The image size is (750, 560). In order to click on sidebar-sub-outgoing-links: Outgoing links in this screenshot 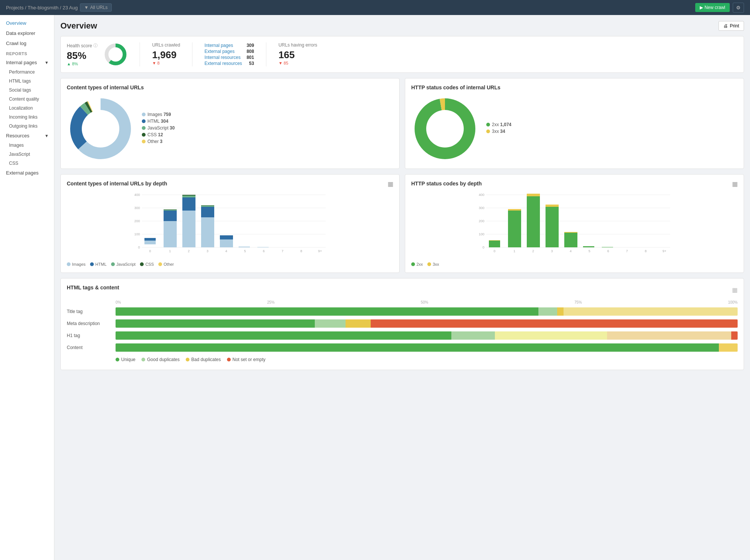, I will do `click(27, 126)`.